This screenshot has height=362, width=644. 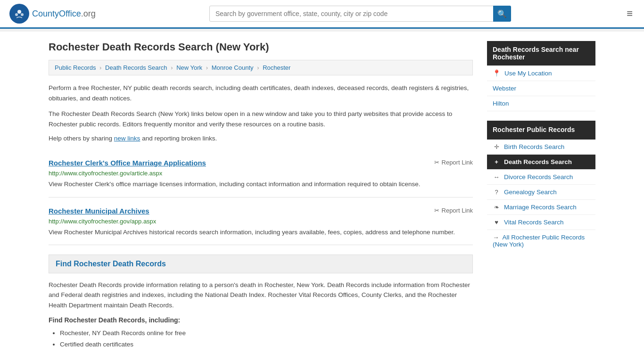 What do you see at coordinates (136, 68) in the screenshot?
I see `breadcrumb-death-records: Death Records Search` at bounding box center [136, 68].